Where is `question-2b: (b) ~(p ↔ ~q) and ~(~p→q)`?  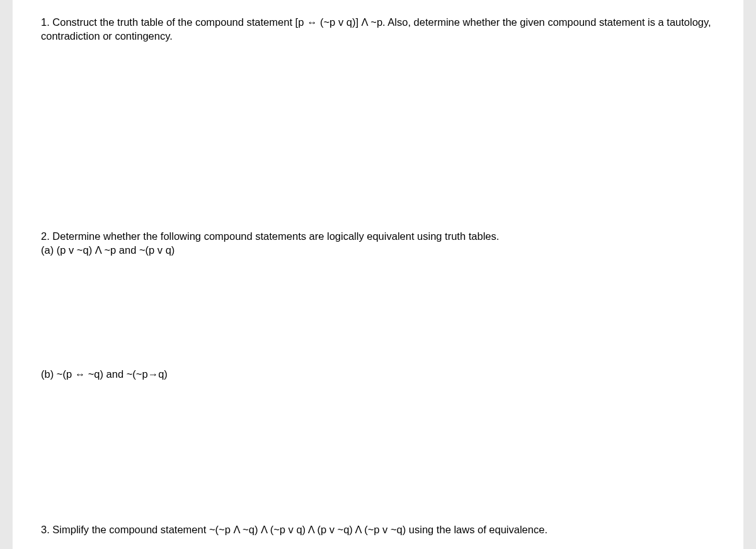
question-2b: (b) ~(p ↔ ~q) and ~(~p→q) is located at coordinates (378, 374).